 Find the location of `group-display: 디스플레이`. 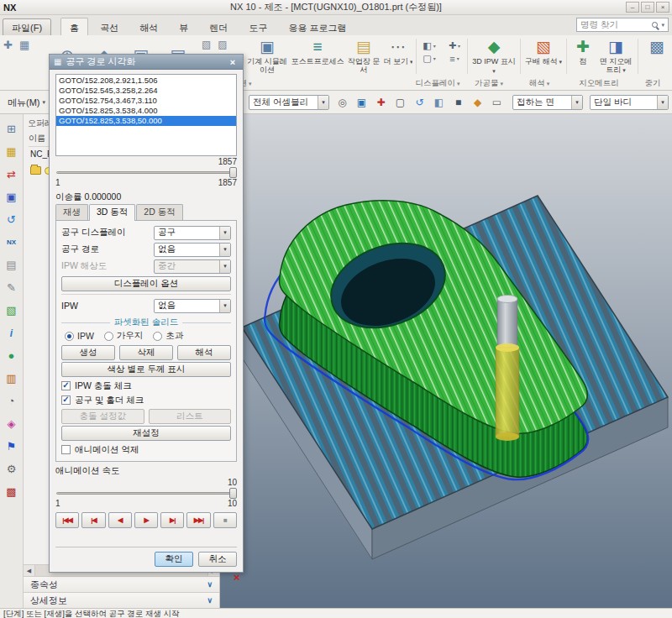

group-display: 디스플레이 is located at coordinates (438, 84).